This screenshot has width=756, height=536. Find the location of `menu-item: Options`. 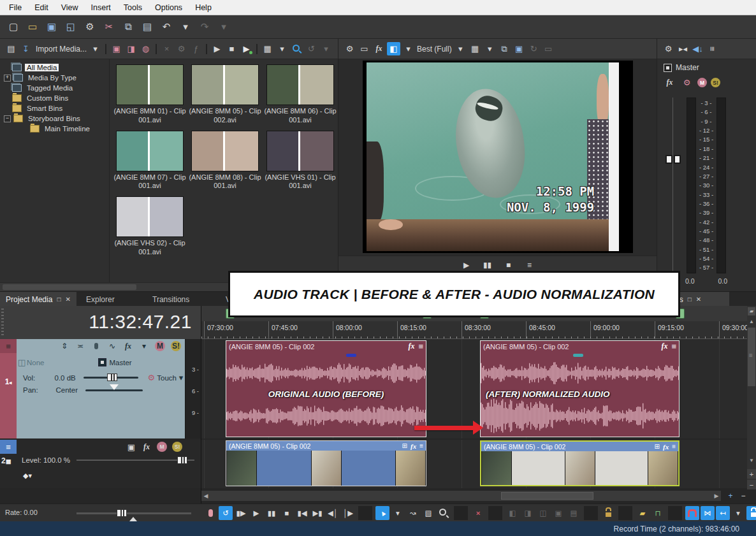

menu-item: Options is located at coordinates (168, 8).